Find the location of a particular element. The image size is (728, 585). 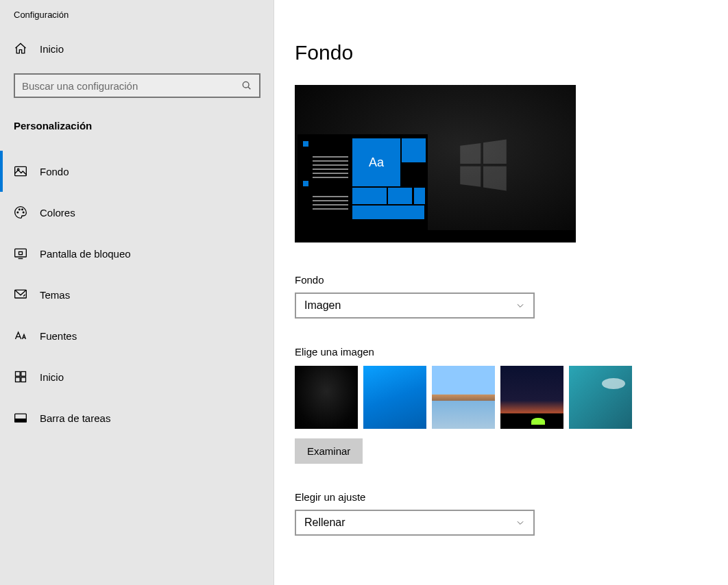

choose-image-label: Elige una imagen is located at coordinates (501, 352).